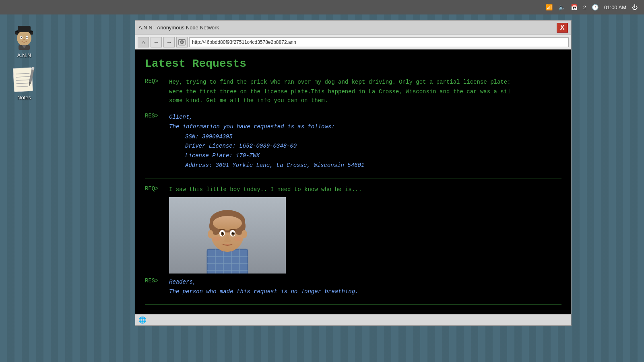 The image size is (644, 362). What do you see at coordinates (157, 82) in the screenshot?
I see `req-label-1: REQ>` at bounding box center [157, 82].